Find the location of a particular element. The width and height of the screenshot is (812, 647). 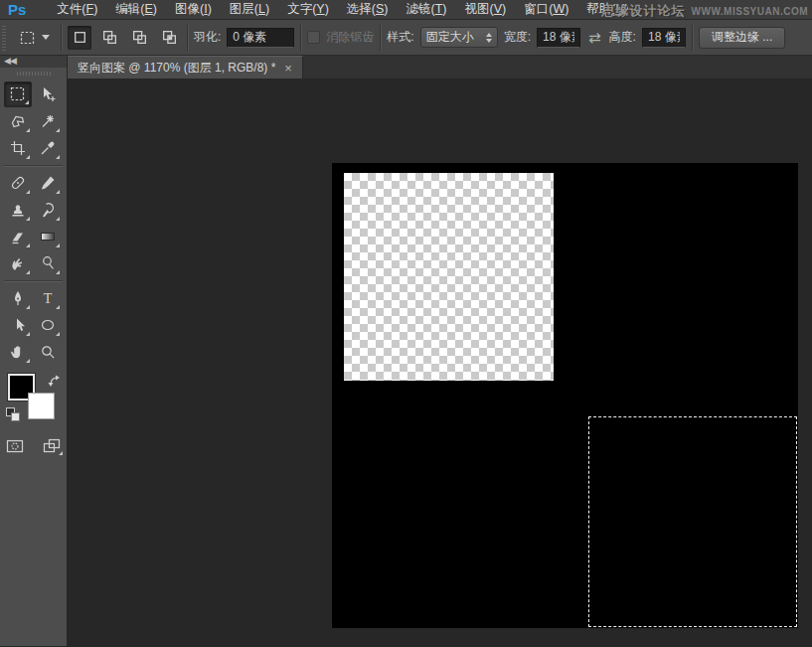

menu-view: 视图(V) is located at coordinates (486, 10).